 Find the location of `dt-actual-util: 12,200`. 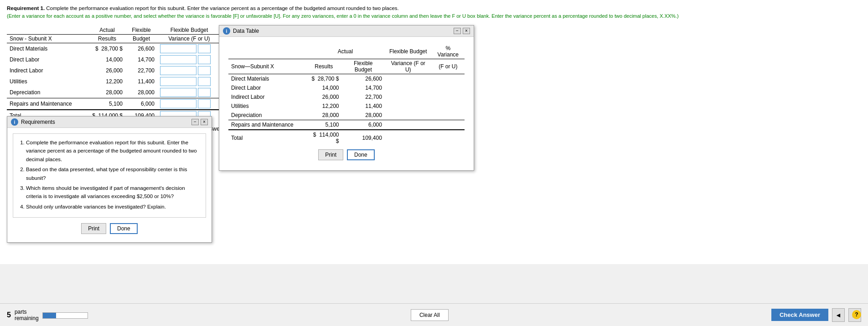

dt-actual-util: 12,200 is located at coordinates (324, 106).